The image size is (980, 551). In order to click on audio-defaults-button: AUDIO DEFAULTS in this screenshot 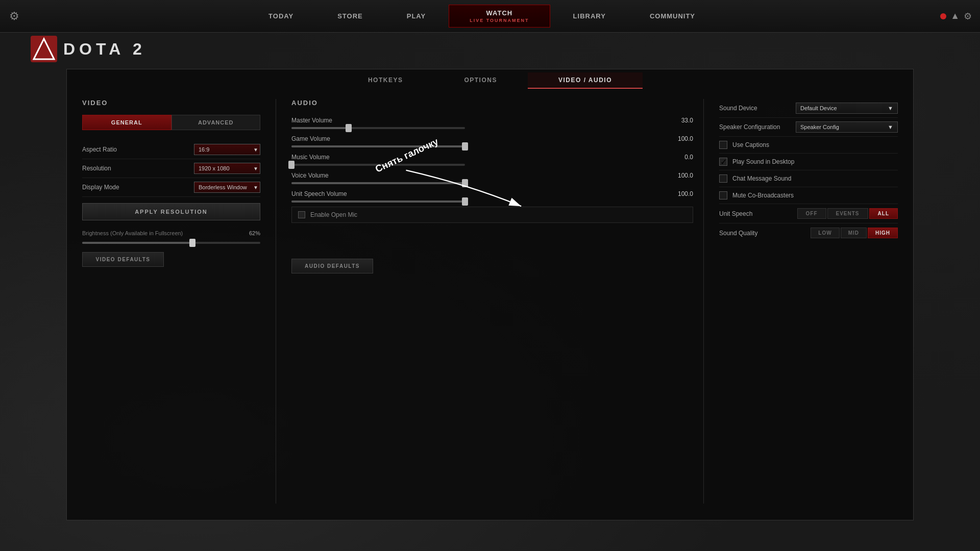, I will do `click(332, 266)`.